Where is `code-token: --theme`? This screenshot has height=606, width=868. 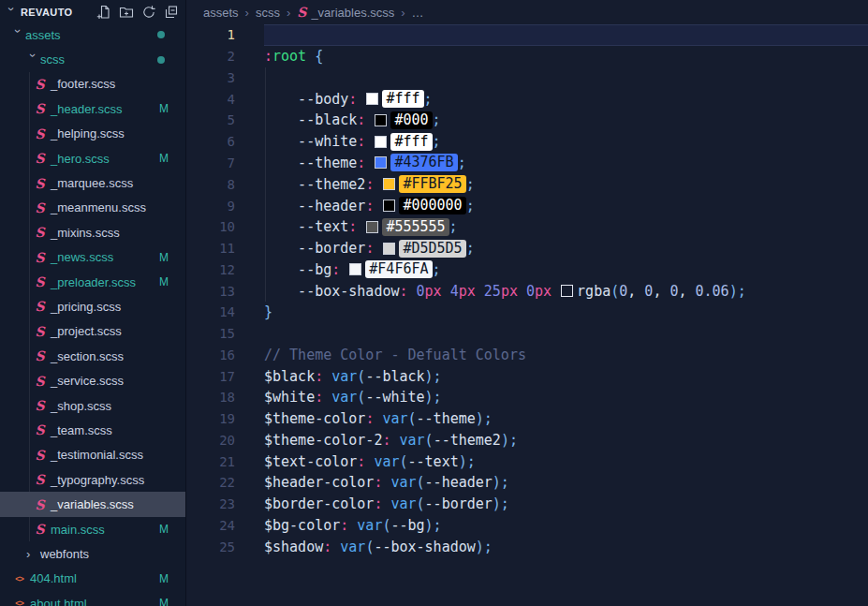 code-token: --theme is located at coordinates (311, 163).